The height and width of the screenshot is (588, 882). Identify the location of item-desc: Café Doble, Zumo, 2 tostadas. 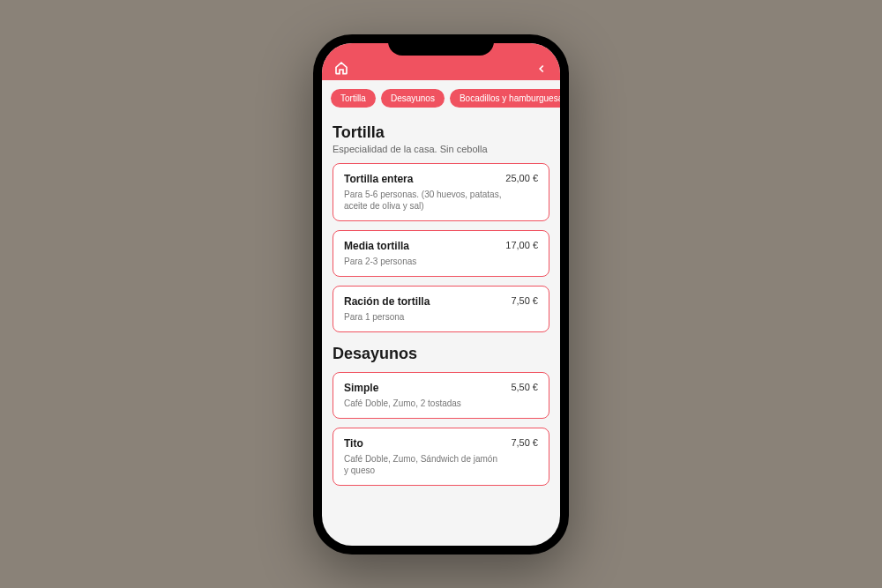
(423, 404).